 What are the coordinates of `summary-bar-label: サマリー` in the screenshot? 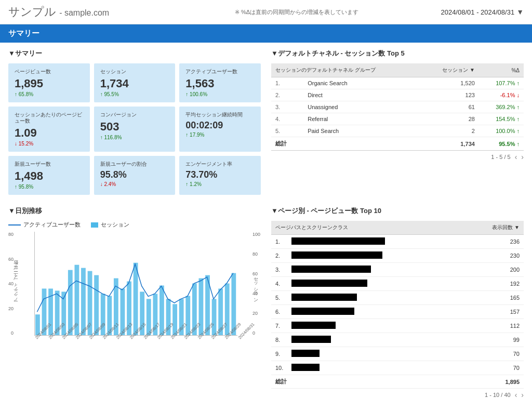 It's located at (24, 33).